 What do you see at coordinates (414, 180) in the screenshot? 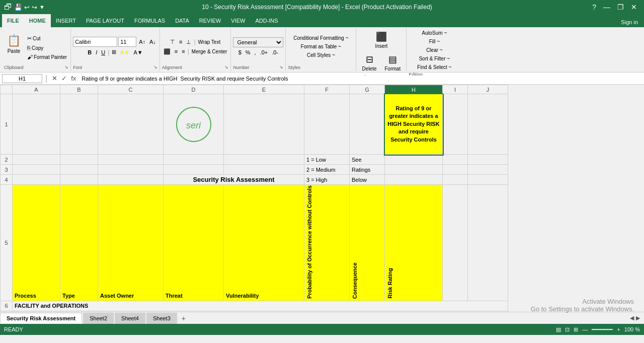
I see `cell-H4` at bounding box center [414, 180].